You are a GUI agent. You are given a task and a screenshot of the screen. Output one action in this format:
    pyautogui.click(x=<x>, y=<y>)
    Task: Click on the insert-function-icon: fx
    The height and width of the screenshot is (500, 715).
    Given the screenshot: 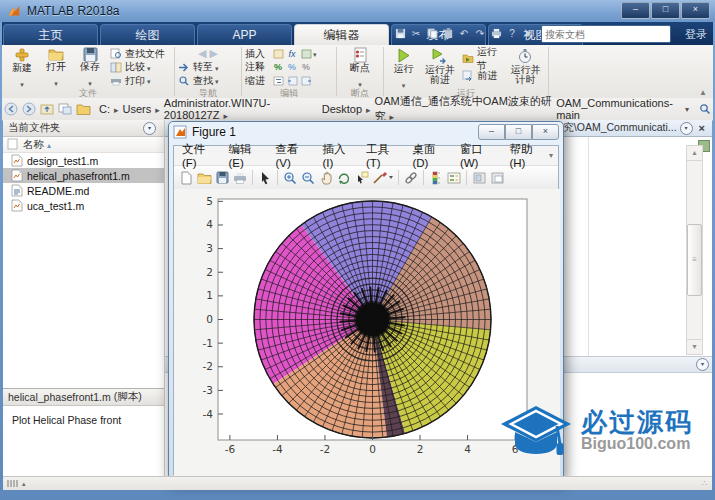 What is the action you would take?
    pyautogui.click(x=292, y=54)
    